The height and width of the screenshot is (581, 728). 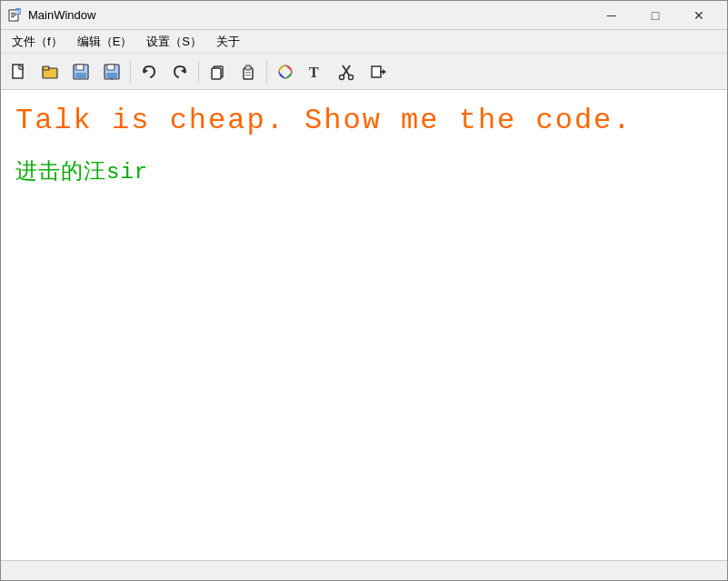 I want to click on redo-button, so click(x=180, y=72).